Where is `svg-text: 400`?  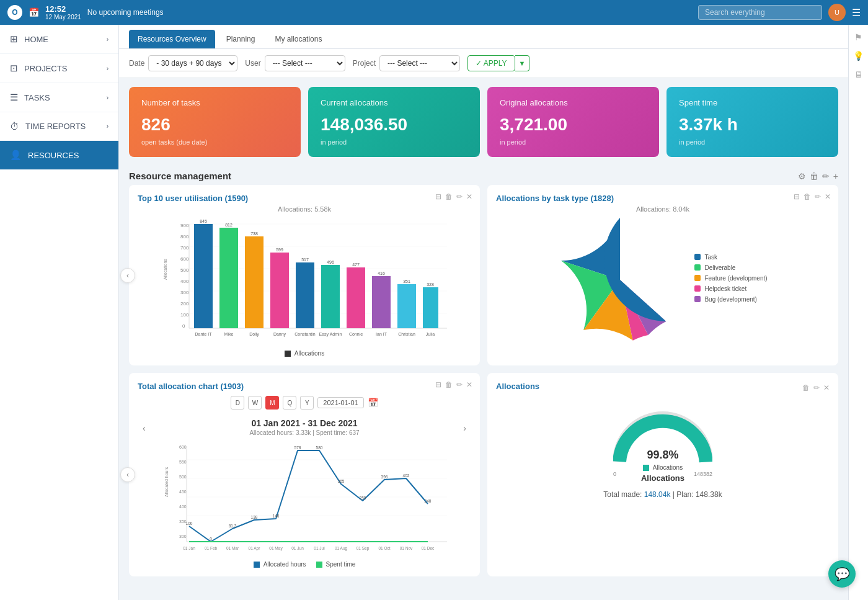
svg-text: 400 is located at coordinates (183, 506).